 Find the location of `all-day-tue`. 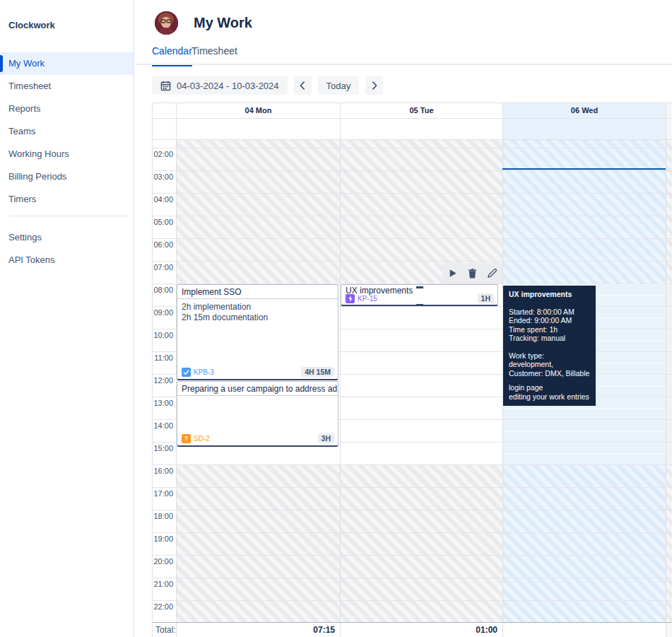

all-day-tue is located at coordinates (421, 129).